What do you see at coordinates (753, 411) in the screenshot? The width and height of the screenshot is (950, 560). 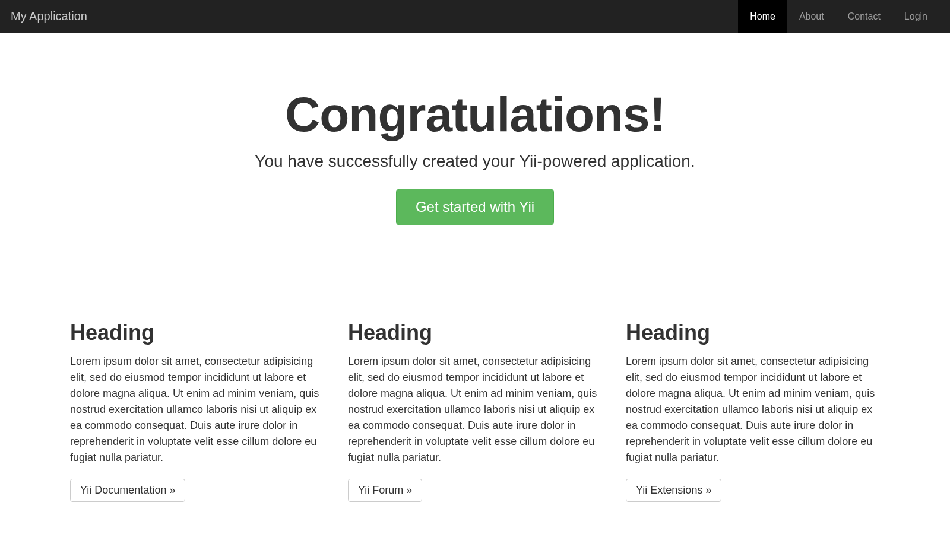 I see `feature-col-3: Heading Lorem ipsum dolor sit amet, cons…` at bounding box center [753, 411].